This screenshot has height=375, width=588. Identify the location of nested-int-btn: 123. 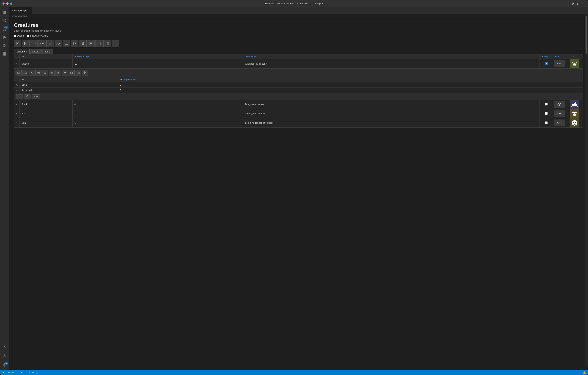
(19, 73).